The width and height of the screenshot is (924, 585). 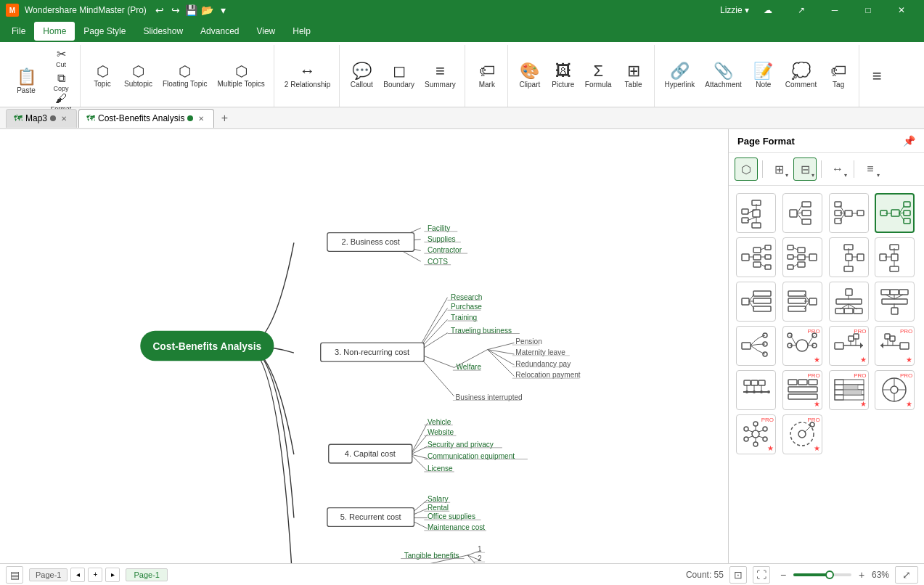 I want to click on summary-button: ≡ Summary, so click(x=440, y=76).